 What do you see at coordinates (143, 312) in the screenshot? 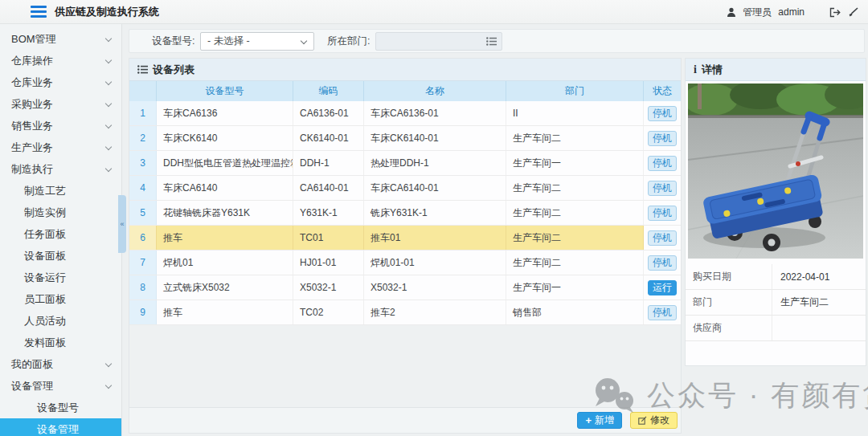
I see `cell-index: 9` at bounding box center [143, 312].